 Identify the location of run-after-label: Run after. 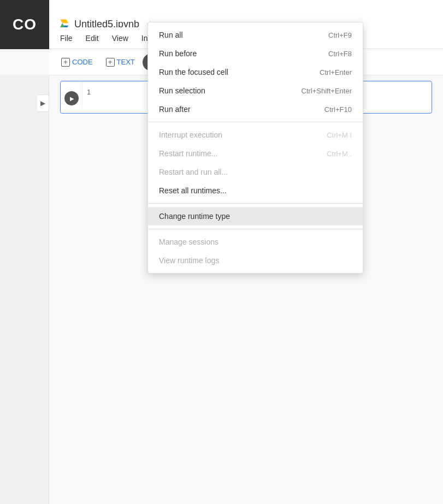
(175, 109).